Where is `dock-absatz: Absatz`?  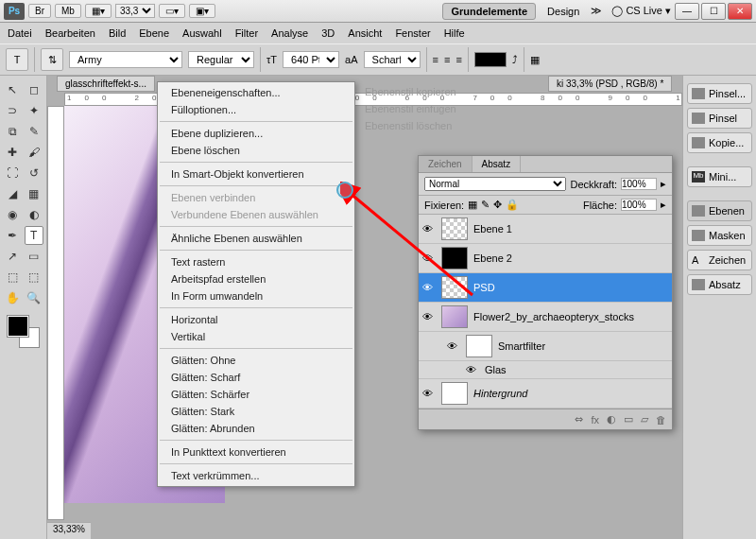
dock-absatz: Absatz is located at coordinates (720, 285).